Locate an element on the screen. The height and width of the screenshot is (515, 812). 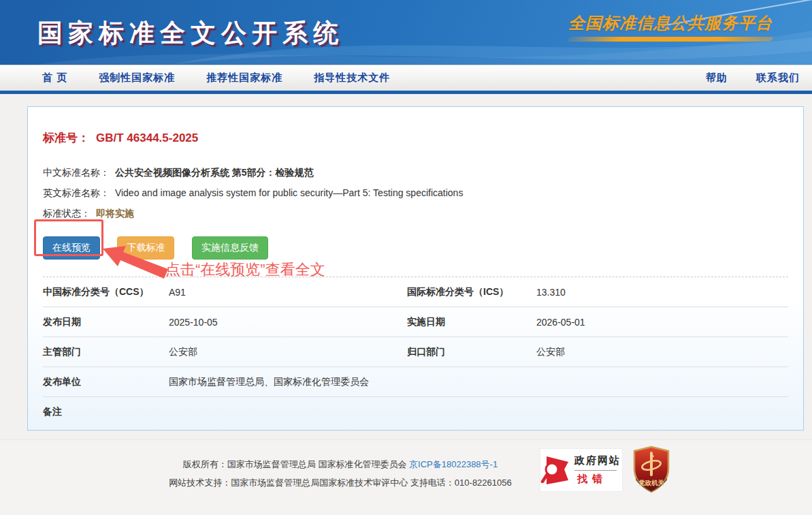
find-error-badge-line1: 政府网站 is located at coordinates (598, 461).